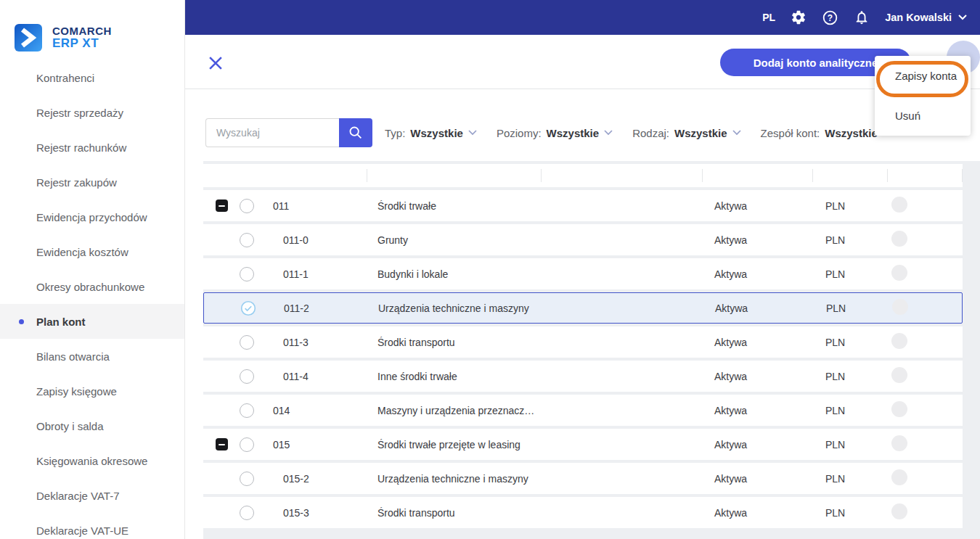 Image resolution: width=980 pixels, height=539 pixels. Describe the element at coordinates (317, 240) in the screenshot. I see `cell-numer: 011-0` at that location.